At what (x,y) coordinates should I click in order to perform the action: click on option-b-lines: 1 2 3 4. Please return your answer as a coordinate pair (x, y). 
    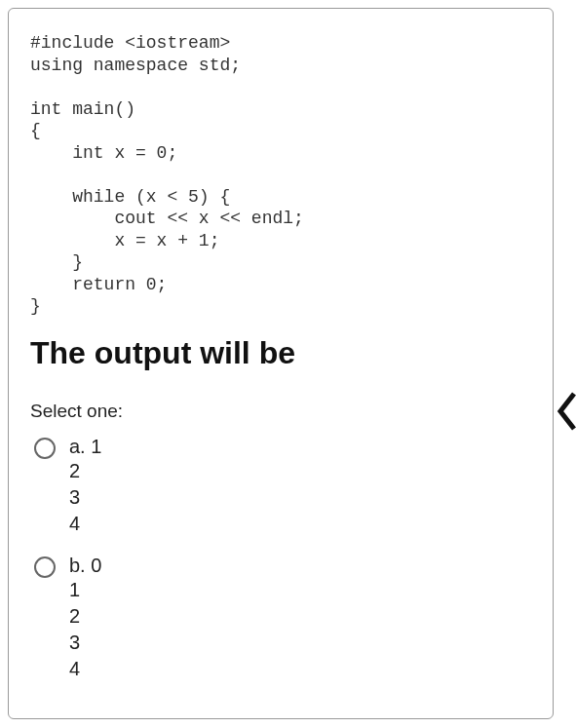
    Looking at the image, I should click on (86, 630).